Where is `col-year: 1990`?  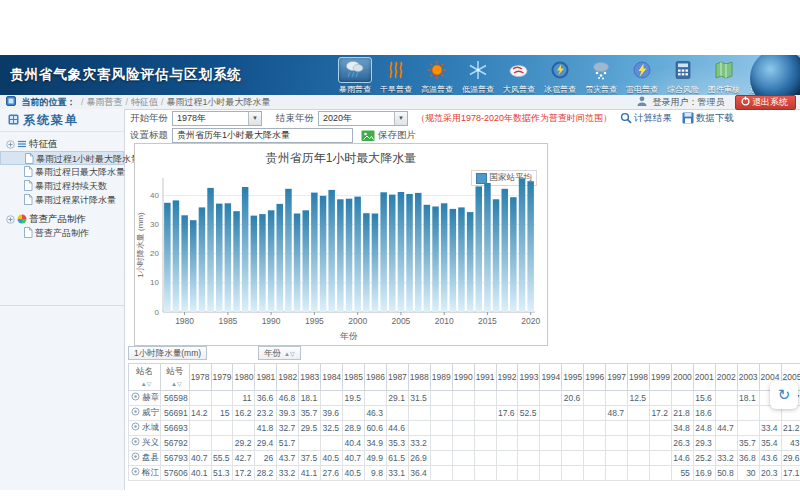 col-year: 1990 is located at coordinates (463, 378).